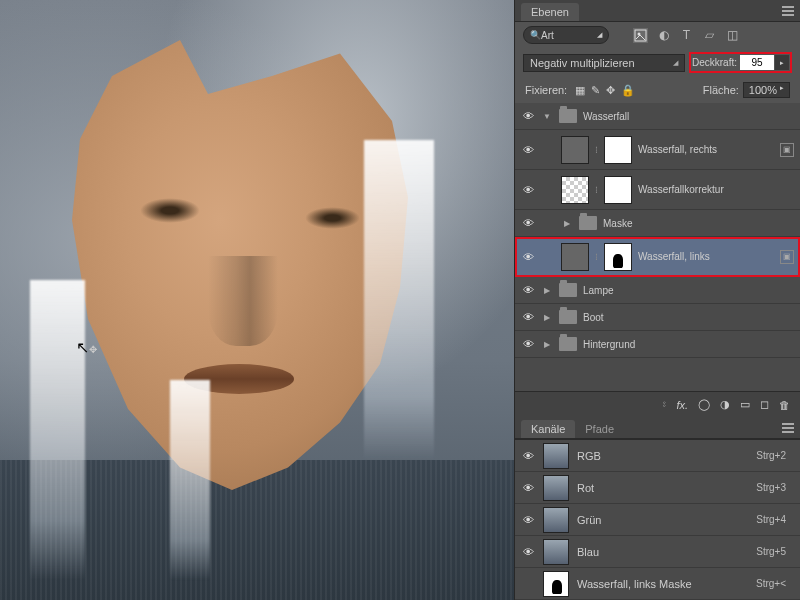  What do you see at coordinates (676, 63) in the screenshot?
I see `chevron-down-icon: ◢` at bounding box center [676, 63].